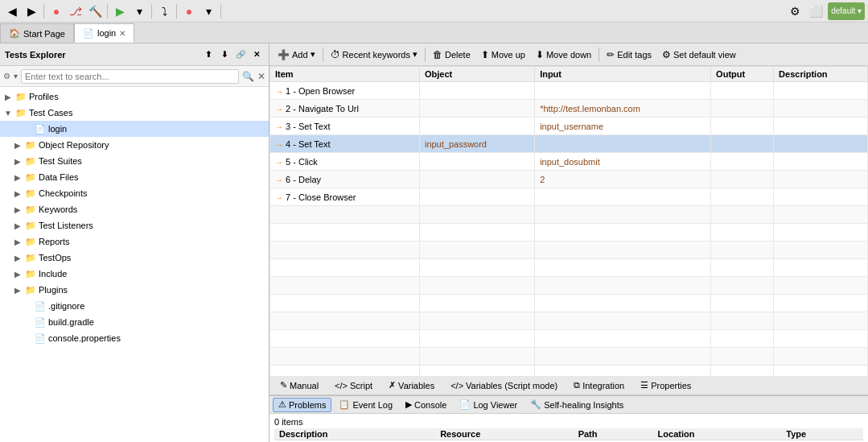 This screenshot has width=868, height=442. I want to click on clear-search-icon: ✕, so click(261, 76).